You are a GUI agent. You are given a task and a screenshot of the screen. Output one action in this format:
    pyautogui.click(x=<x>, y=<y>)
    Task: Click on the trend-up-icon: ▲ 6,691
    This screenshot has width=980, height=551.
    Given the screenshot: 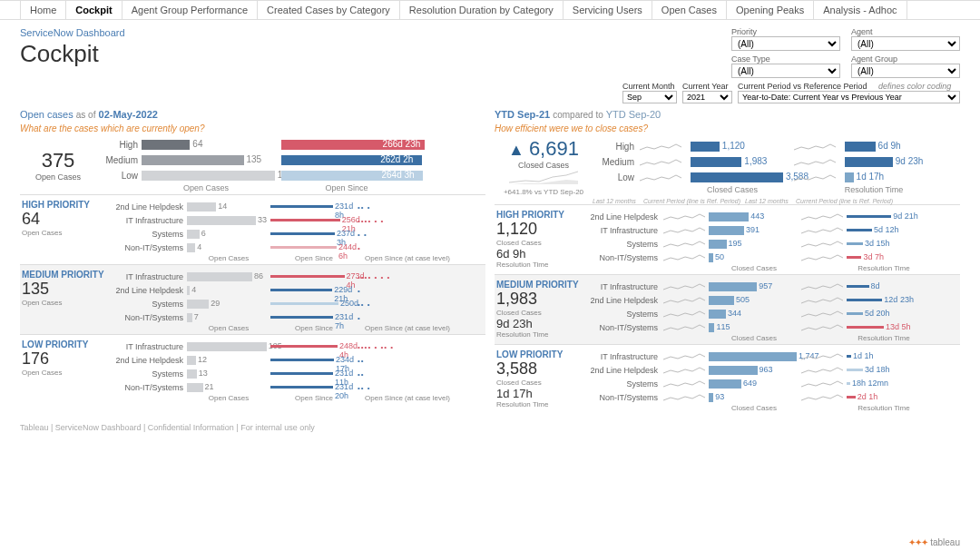 What is the action you would take?
    pyautogui.click(x=544, y=149)
    